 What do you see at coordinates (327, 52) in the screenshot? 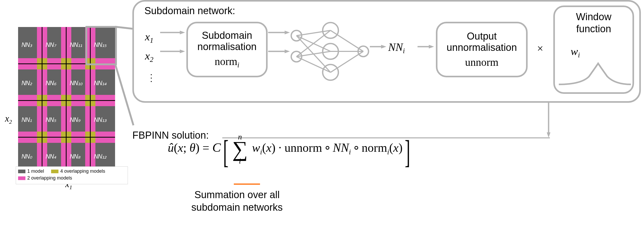
I see `neural-network-icon` at bounding box center [327, 52].